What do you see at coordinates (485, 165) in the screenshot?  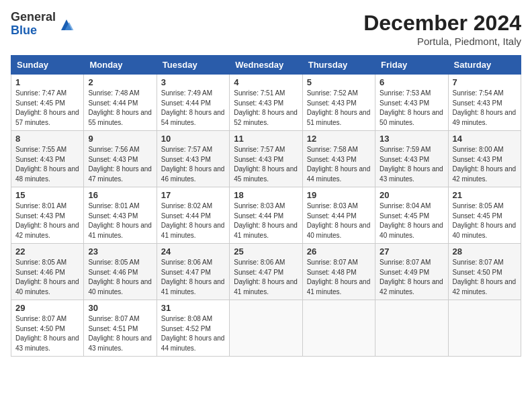 I see `day-info: Sunrise: 8:00 AMSunset: 4:43 PMDaylight:…` at bounding box center [485, 165].